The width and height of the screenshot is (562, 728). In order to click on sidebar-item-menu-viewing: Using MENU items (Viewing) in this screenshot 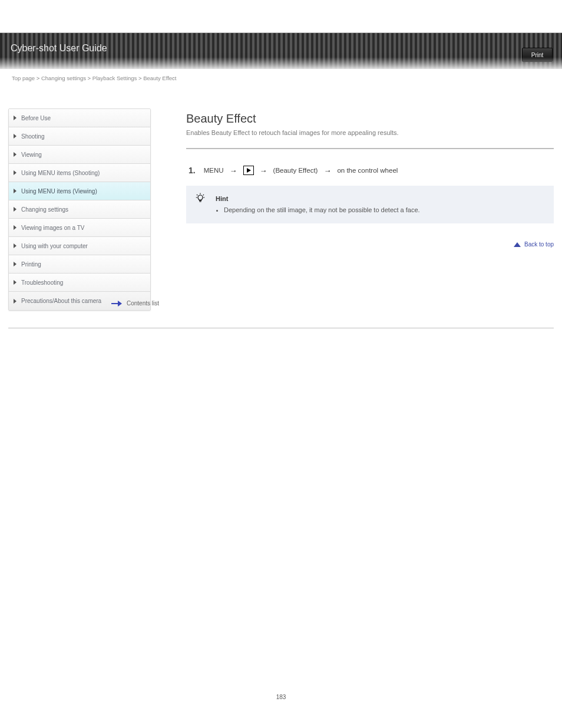, I will do `click(80, 191)`.